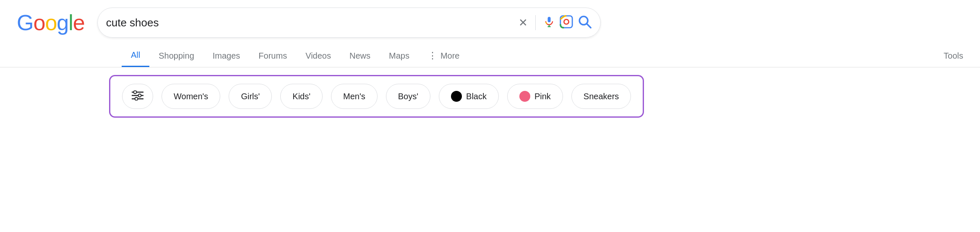 The width and height of the screenshot is (980, 232). Describe the element at coordinates (490, 56) in the screenshot. I see `nav-tabs: All Shopping Images Forums Videos News M…` at that location.